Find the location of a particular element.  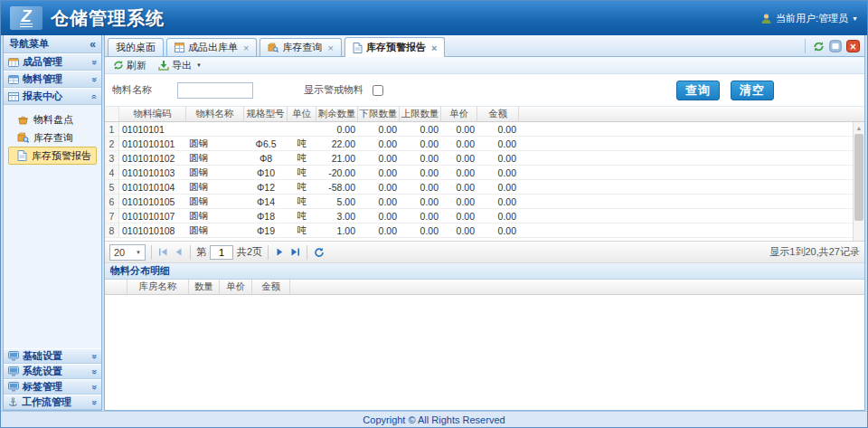

page-number-input is located at coordinates (222, 252).